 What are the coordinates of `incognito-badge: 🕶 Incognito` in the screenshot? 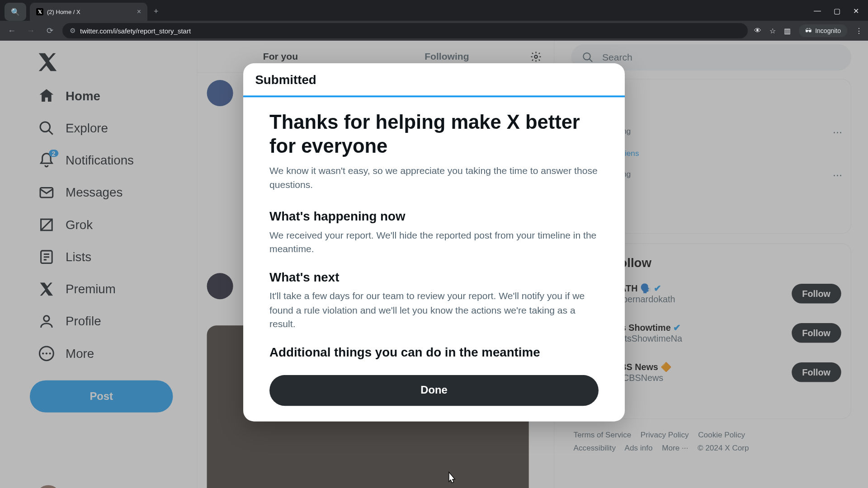 It's located at (823, 31).